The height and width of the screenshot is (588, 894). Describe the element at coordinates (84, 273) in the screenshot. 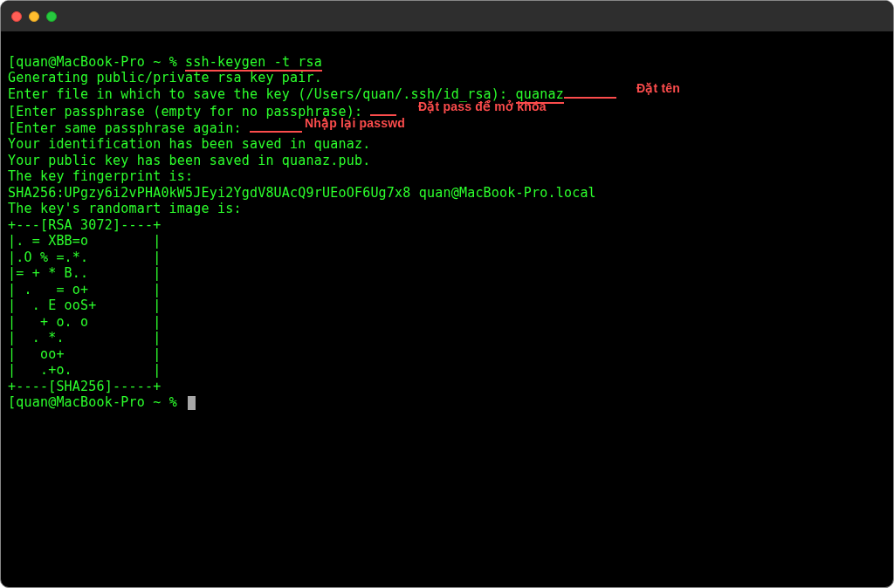

I see `randomart-3: |= + * B.. |` at that location.